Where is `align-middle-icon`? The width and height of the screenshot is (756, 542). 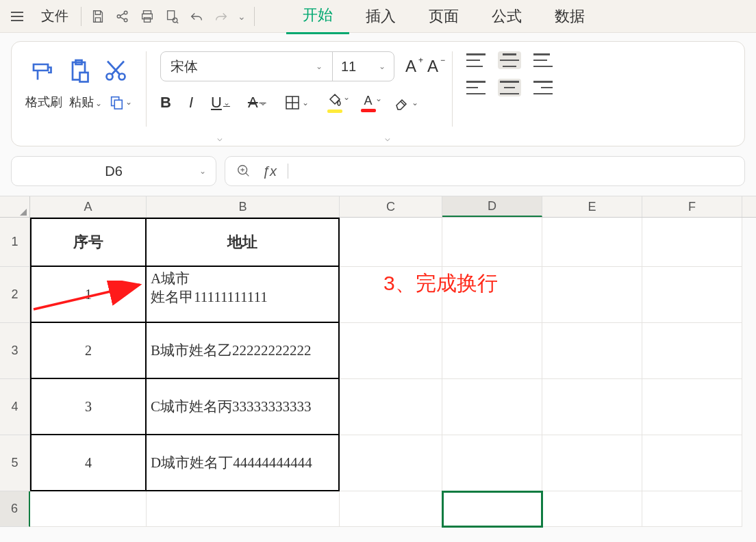
align-middle-icon is located at coordinates (509, 60).